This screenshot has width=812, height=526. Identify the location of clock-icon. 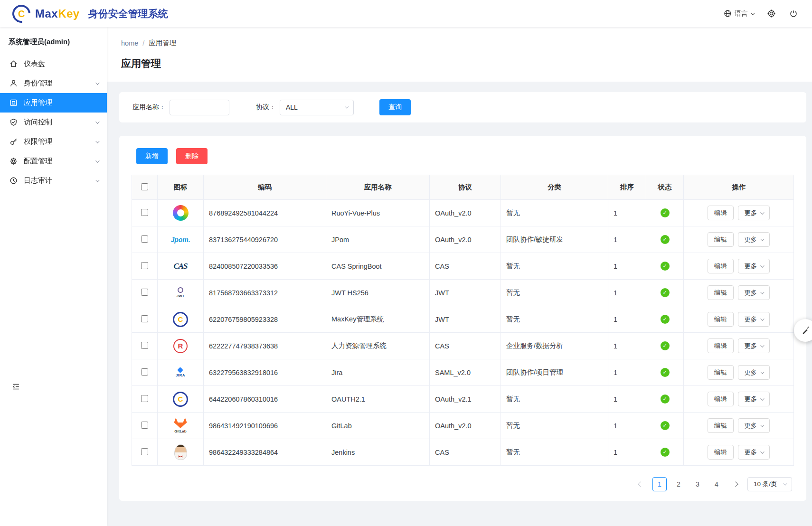
(13, 180).